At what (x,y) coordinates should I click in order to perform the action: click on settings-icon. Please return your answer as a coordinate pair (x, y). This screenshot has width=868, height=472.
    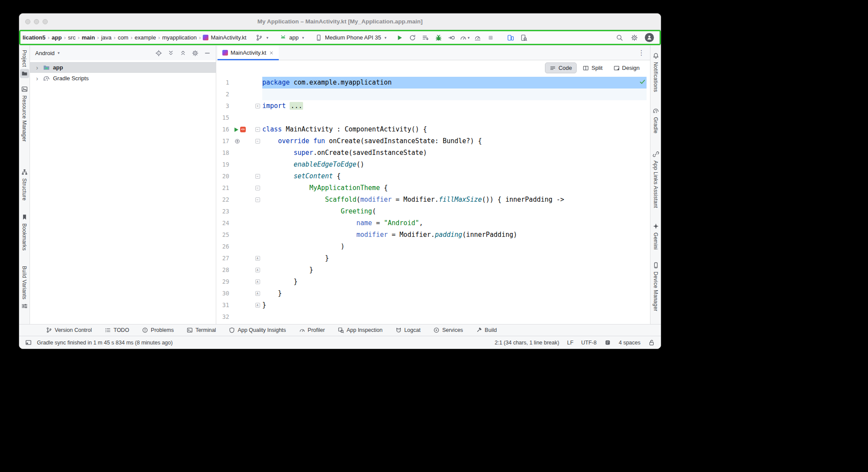
    Looking at the image, I should click on (195, 53).